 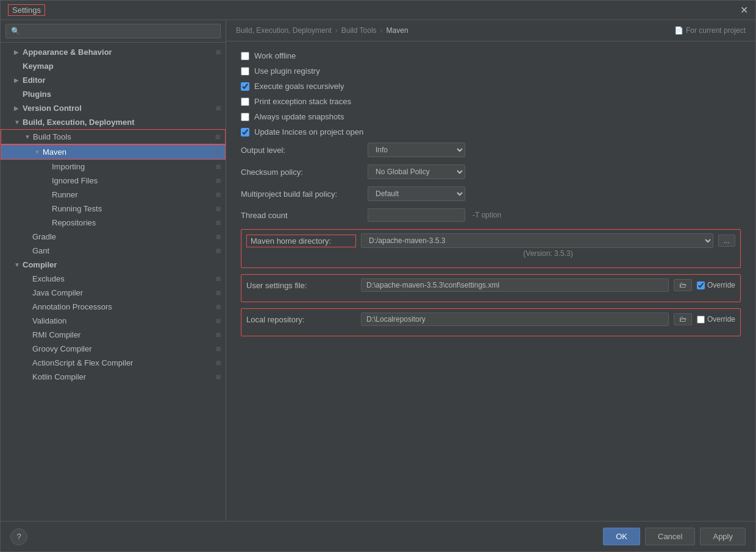 I want to click on sidebar-item-build-tools: ▼ Build Tools ⊞, so click(x=113, y=136).